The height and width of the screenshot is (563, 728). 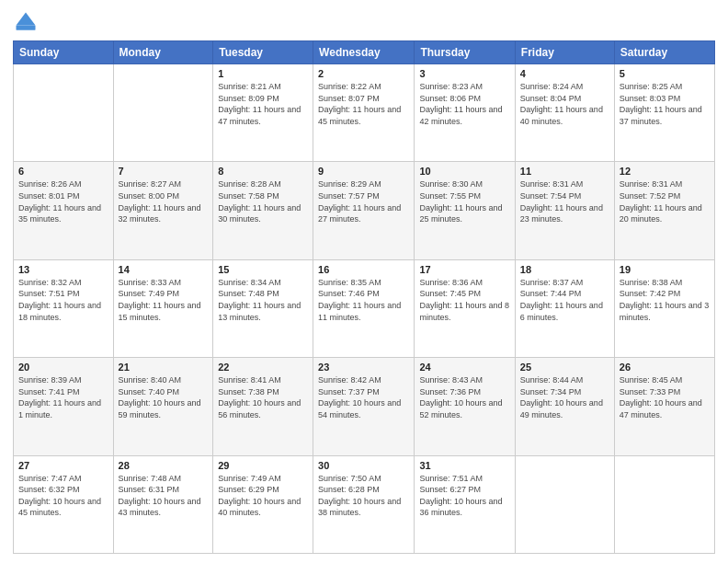 I want to click on day-info: Sunrise: 8:29 AMSunset: 7:57 PMDaylight:…, so click(x=364, y=201).